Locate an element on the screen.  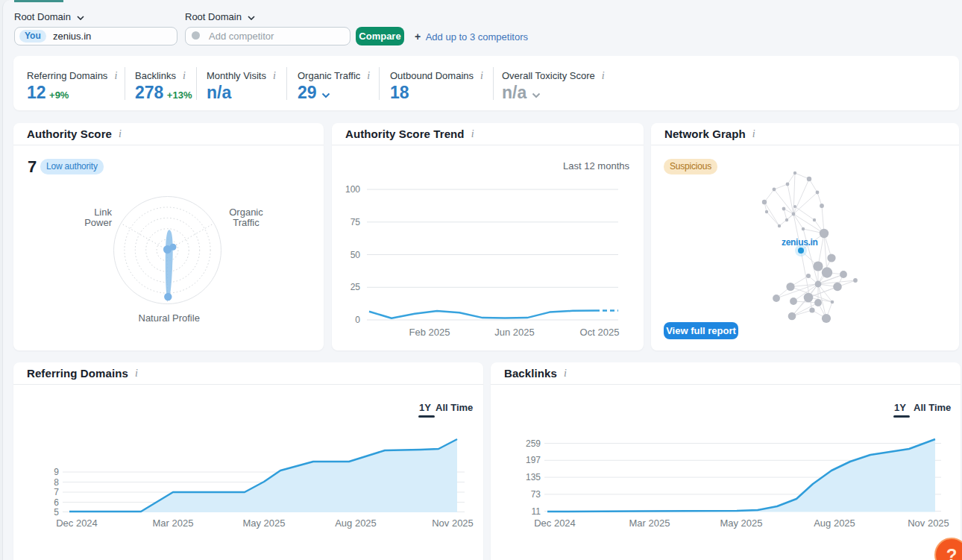
svg-text: Traffic is located at coordinates (246, 222).